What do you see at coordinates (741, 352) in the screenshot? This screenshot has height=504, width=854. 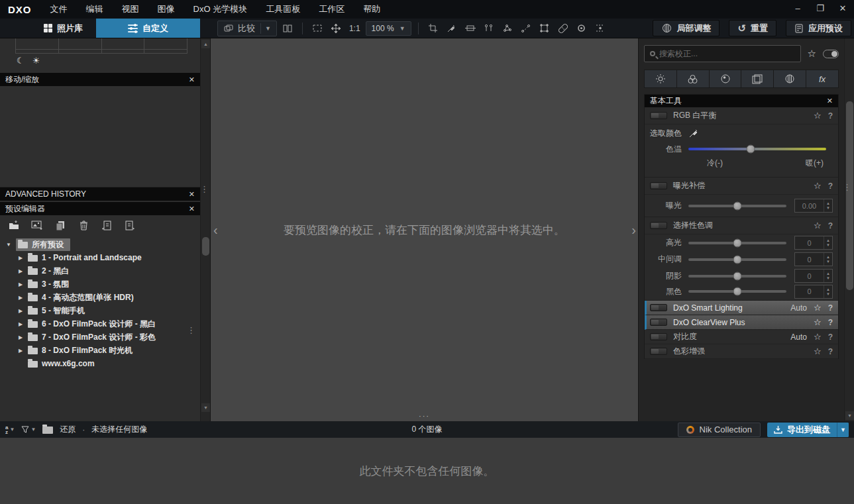 I see `color-enhance-row: 色彩增强 ☆ ?` at bounding box center [741, 352].